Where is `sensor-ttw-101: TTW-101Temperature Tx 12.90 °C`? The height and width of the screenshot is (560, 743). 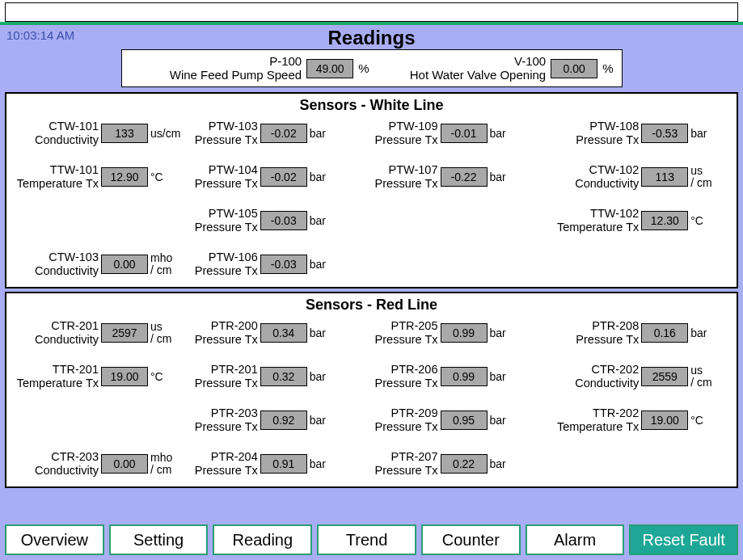 sensor-ttw-101: TTW-101Temperature Tx 12.90 °C is located at coordinates (102, 177).